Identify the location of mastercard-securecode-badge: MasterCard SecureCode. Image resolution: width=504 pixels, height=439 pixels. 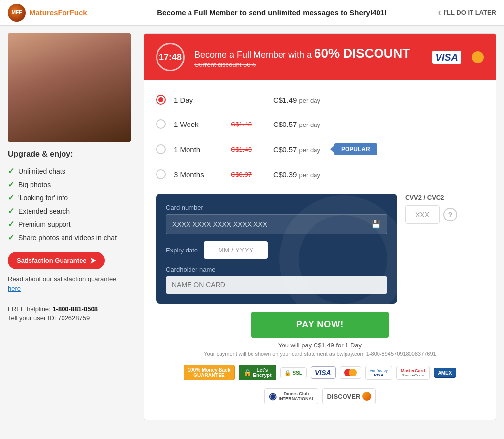
(413, 373).